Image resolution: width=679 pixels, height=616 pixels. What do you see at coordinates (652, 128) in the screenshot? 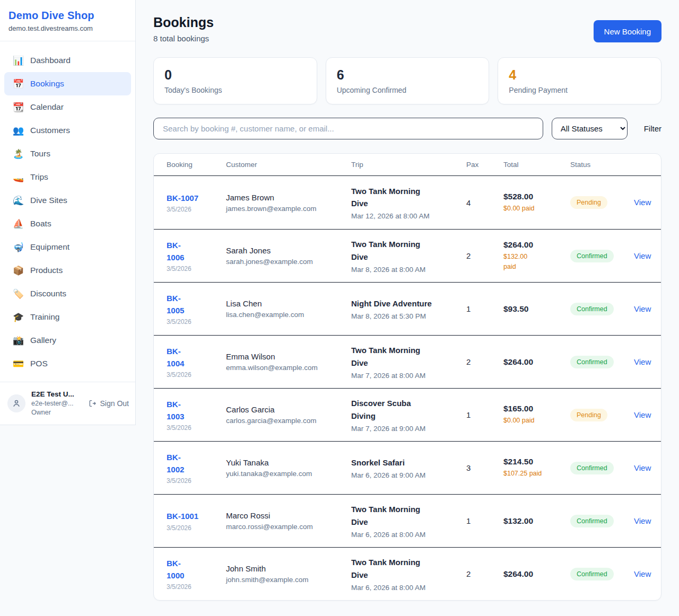
I see `filter-button: Filter` at bounding box center [652, 128].